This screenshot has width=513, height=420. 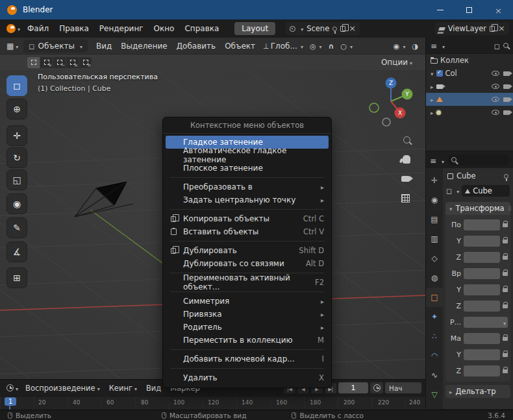 I want to click on selectmode-subtract: −, so click(x=60, y=62).